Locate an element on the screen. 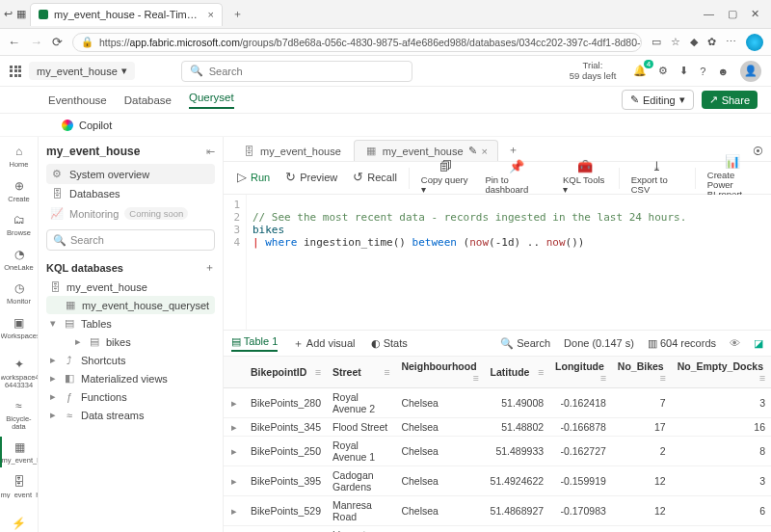 Image resolution: width=771 pixels, height=532 pixels. close-tab-icon: × is located at coordinates (485, 151).